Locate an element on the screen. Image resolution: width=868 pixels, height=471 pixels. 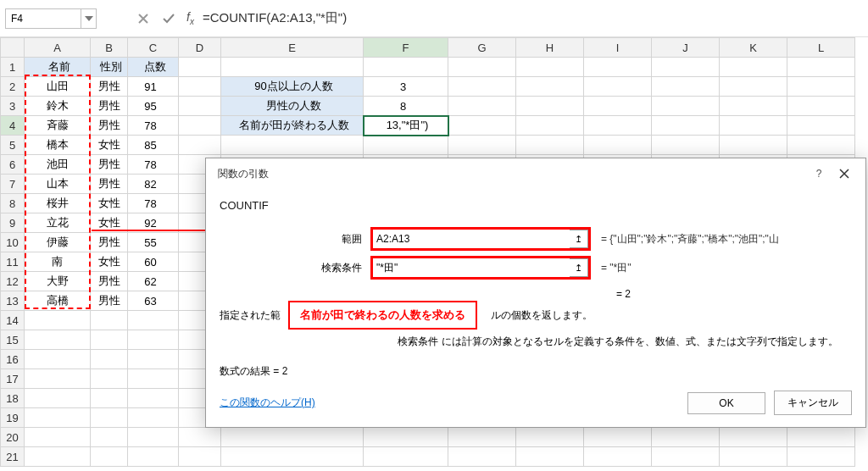
cell: 名前 is located at coordinates (58, 68).